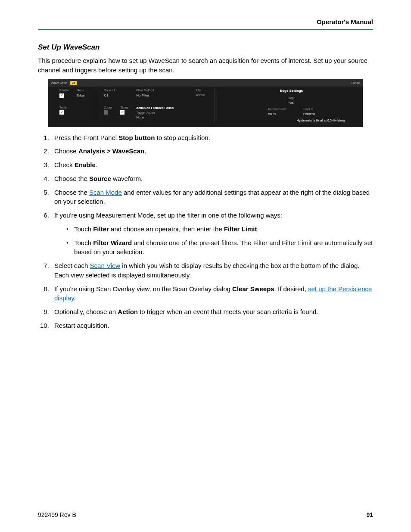 The width and height of the screenshot is (411, 532). I want to click on step-10: Restart acquisition., so click(212, 326).